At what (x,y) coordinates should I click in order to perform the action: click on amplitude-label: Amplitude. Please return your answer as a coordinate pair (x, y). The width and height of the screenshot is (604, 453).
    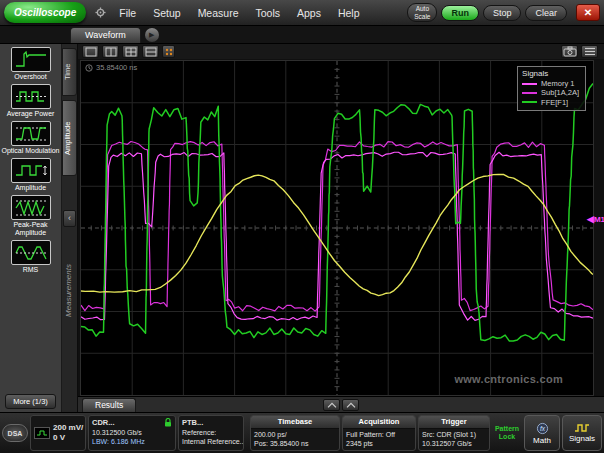
    Looking at the image, I should click on (30, 188).